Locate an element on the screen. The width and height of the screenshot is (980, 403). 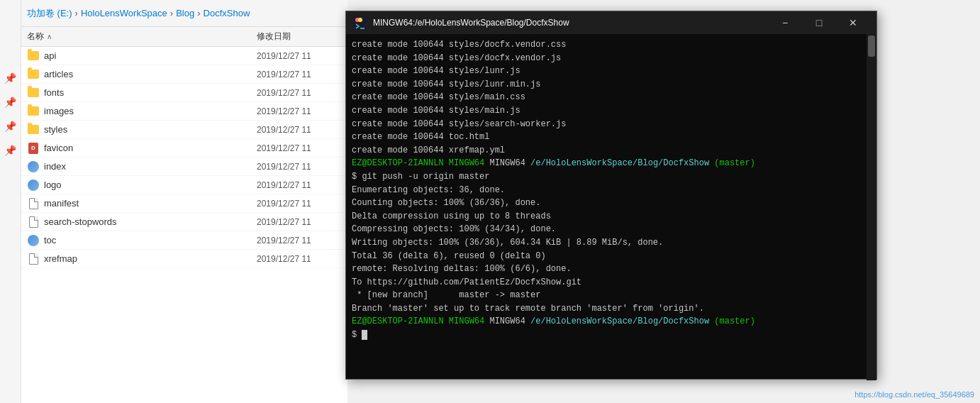
breadcrumb-sep3: › is located at coordinates (199, 13).